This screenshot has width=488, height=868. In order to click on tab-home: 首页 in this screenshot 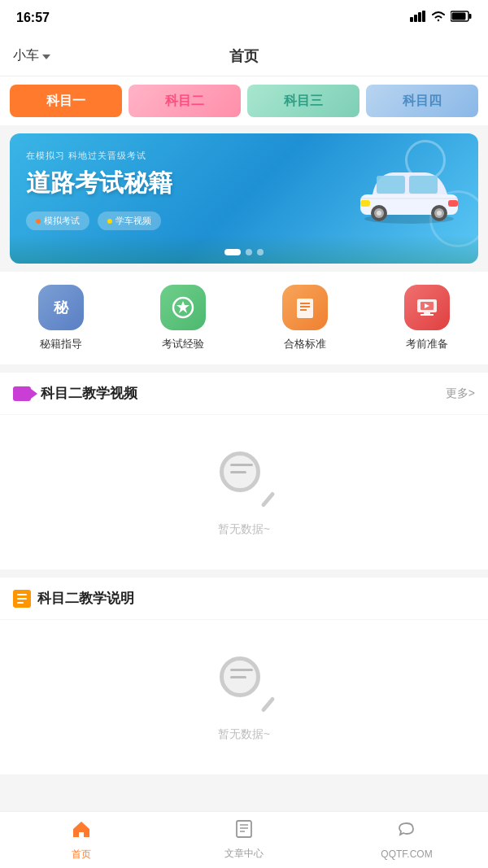, I will do `click(81, 840)`.